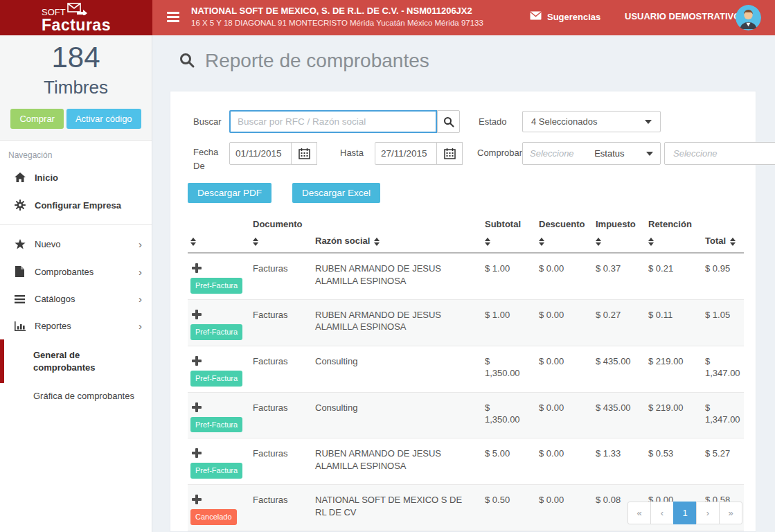 The width and height of the screenshot is (775, 532). I want to click on pagination-prev-button: ‹, so click(662, 513).